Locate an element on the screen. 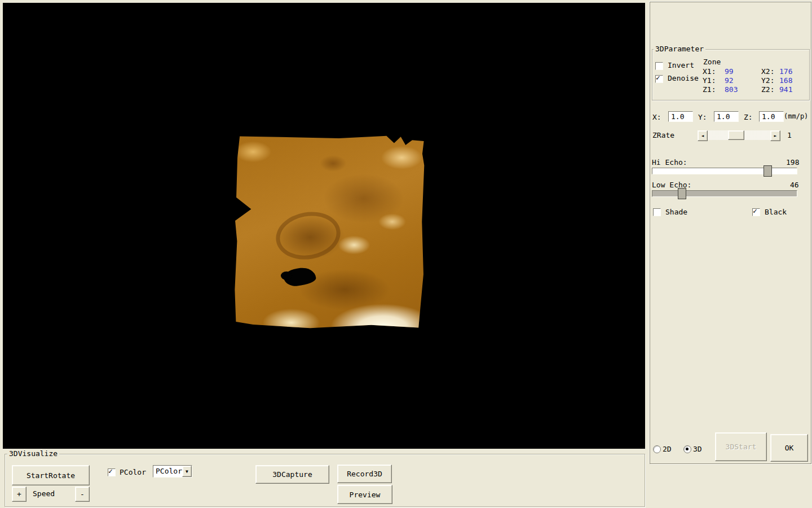 The width and height of the screenshot is (812, 508). arrow-right-icon: ► is located at coordinates (776, 136).